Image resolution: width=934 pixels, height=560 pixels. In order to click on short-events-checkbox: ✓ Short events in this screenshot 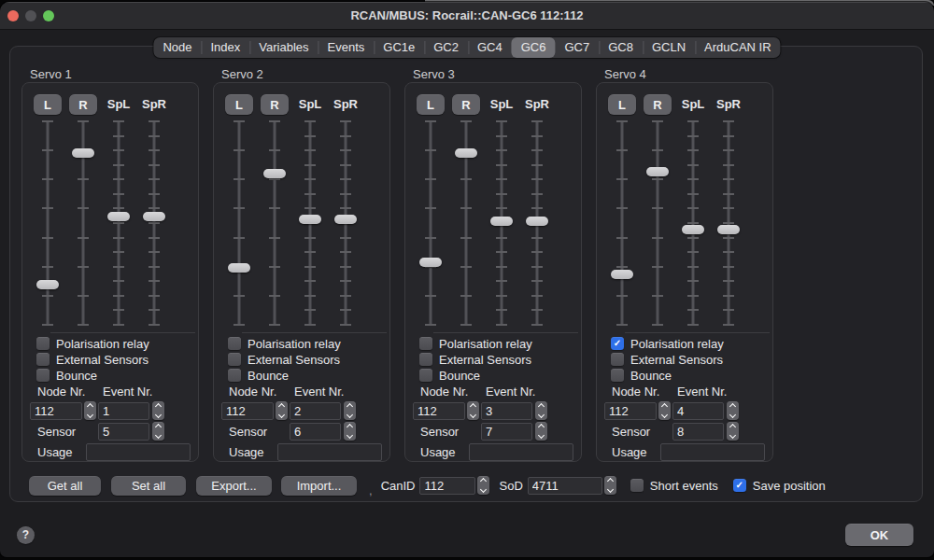, I will do `click(674, 485)`.